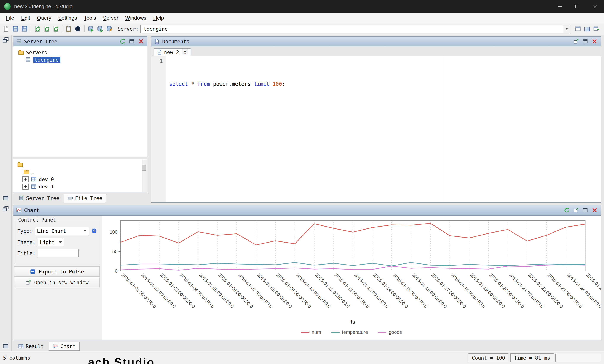 The image size is (604, 364). What do you see at coordinates (144, 176) in the screenshot?
I see `file-tree-scrollbar` at bounding box center [144, 176].